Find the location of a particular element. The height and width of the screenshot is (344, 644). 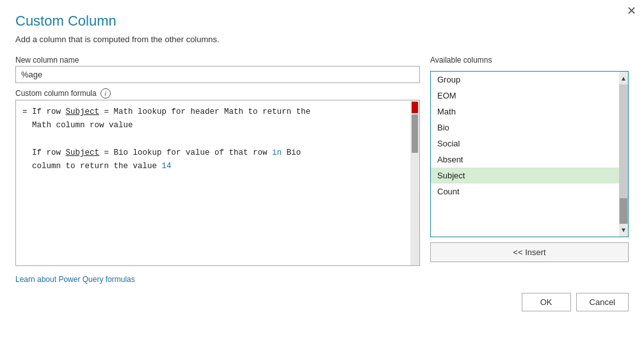

ok-button: OK is located at coordinates (547, 302).